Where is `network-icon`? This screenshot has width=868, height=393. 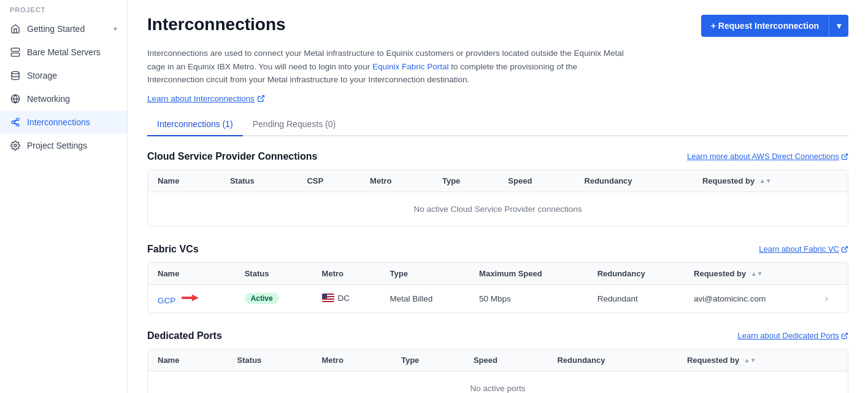 network-icon is located at coordinates (15, 99).